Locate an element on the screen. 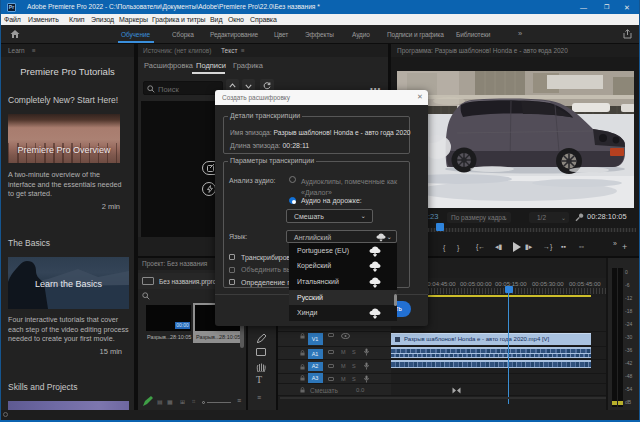 This screenshot has width=640, height=422. svg-text: -18 is located at coordinates (628, 311).